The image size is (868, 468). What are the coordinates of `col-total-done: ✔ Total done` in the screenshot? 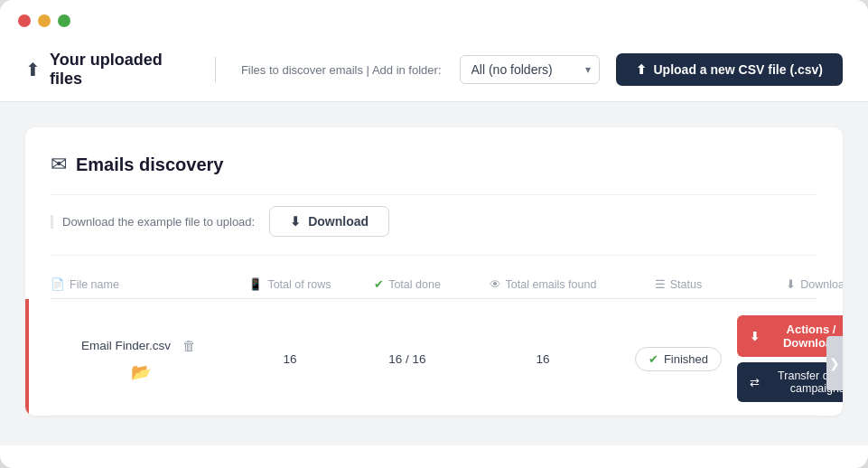 It's located at (407, 284).